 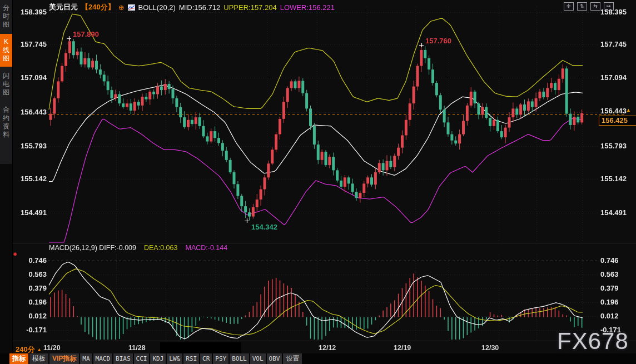 I want to click on bottom-toolbar: 指标 模板 VIP指标 MA MACD BIAS CCI KDJ LW& RSI…, so click(x=156, y=359).